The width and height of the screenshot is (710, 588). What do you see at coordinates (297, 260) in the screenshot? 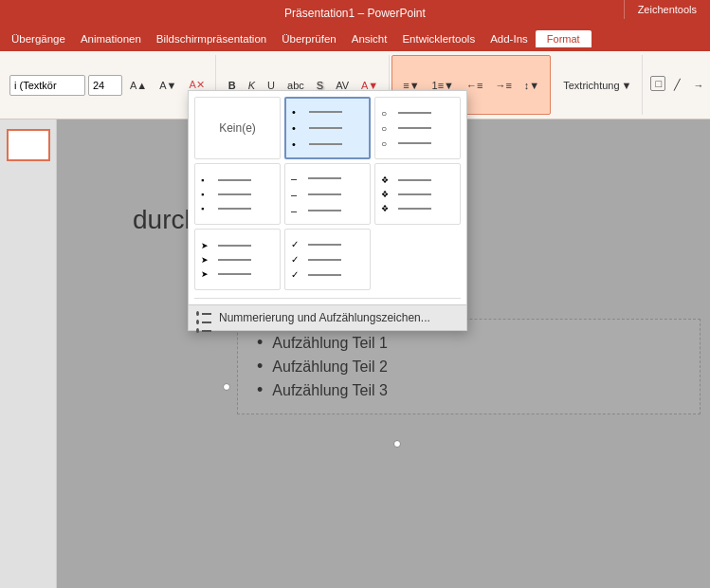
I see `chk-sym-2: ✓` at bounding box center [297, 260].